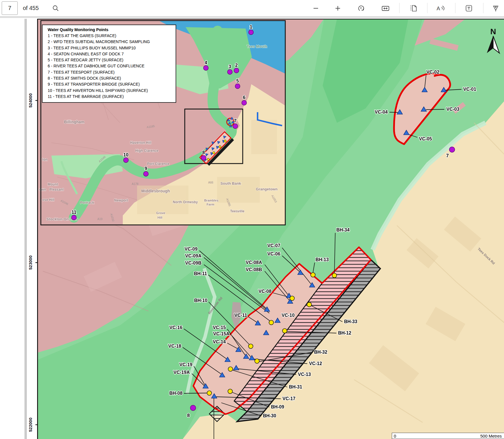 The height and width of the screenshot is (439, 504). I want to click on sample-label-bh-31: BH-31, so click(296, 387).